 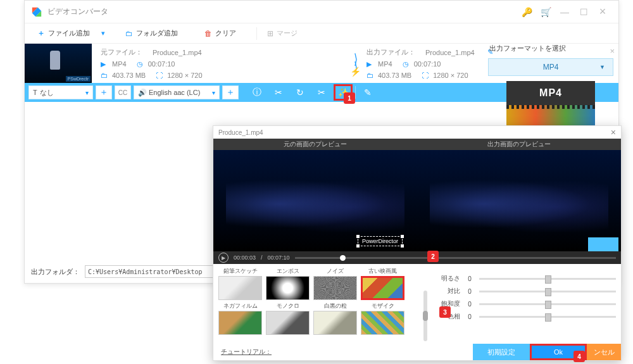 What do you see at coordinates (241, 323) in the screenshot?
I see `effect-thumb-negative` at bounding box center [241, 323].